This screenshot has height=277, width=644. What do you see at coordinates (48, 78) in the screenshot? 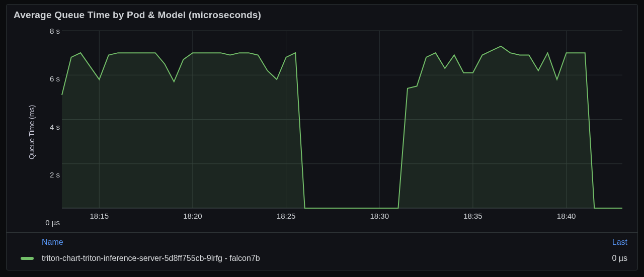
I see `y-tick-label: 6 s` at bounding box center [48, 78].